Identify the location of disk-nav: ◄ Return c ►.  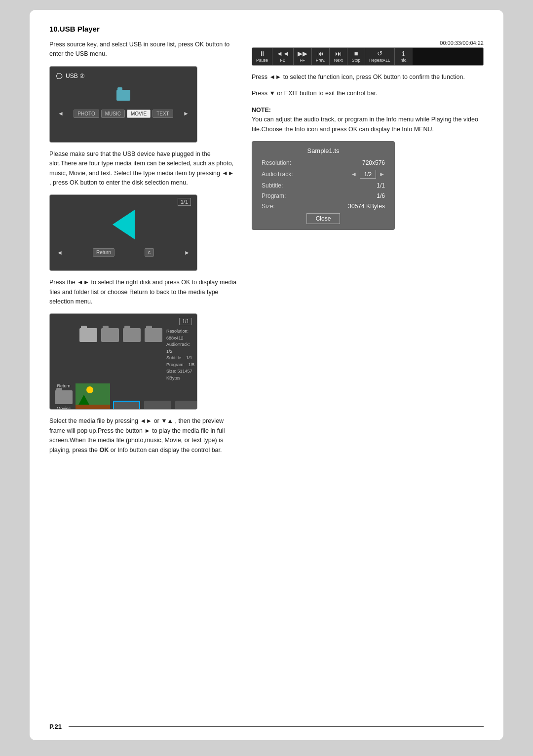
(123, 253).